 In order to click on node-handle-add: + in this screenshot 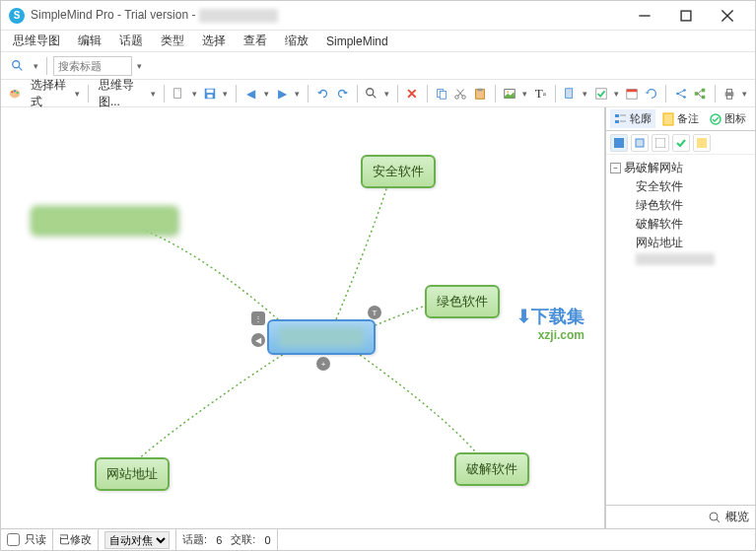, I will do `click(323, 364)`.